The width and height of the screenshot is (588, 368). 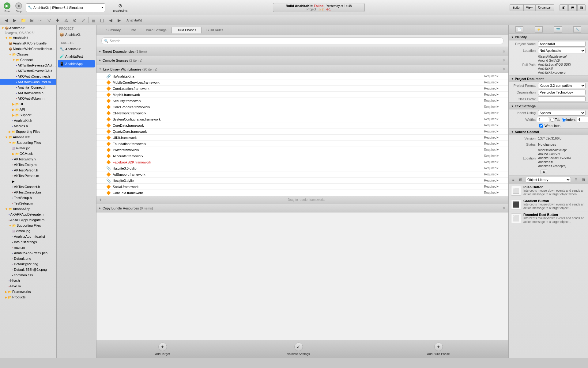 What do you see at coordinates (28, 198) in the screenshot?
I see `tree-testsetup-h: ▪ TestSetup.h` at bounding box center [28, 198].